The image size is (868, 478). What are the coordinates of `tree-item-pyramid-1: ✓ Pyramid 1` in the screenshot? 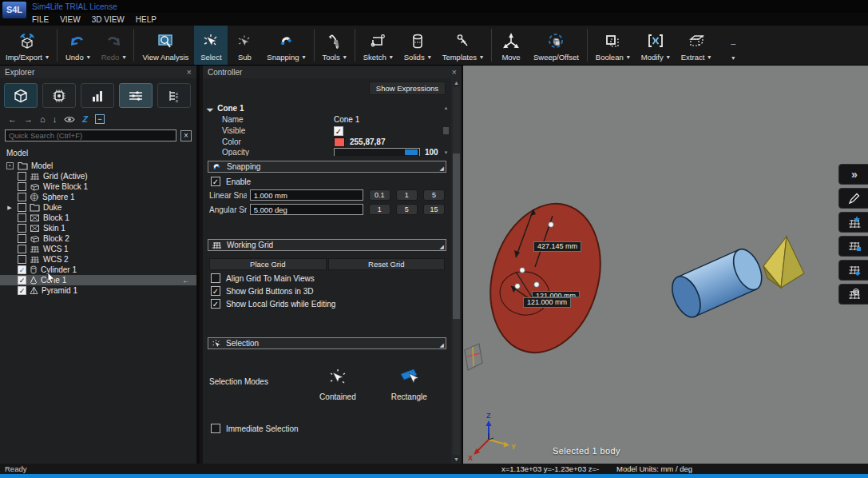 It's located at (98, 291).